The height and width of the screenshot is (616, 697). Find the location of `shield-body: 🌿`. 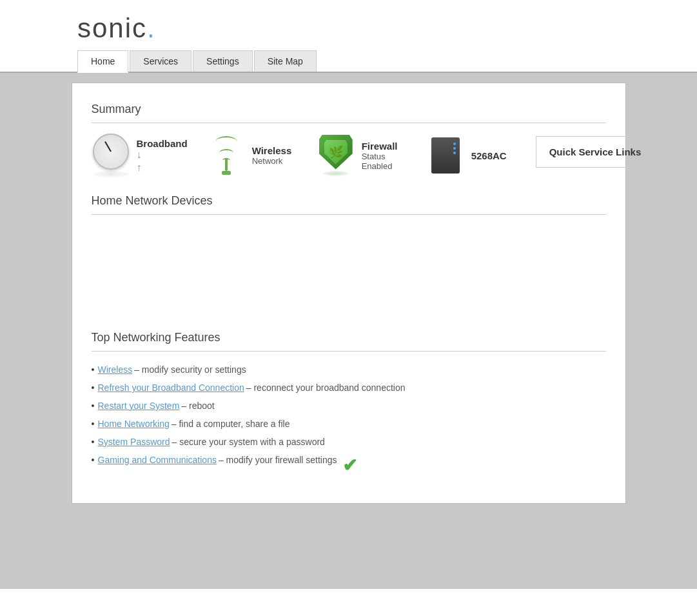

shield-body: 🌿 is located at coordinates (336, 152).